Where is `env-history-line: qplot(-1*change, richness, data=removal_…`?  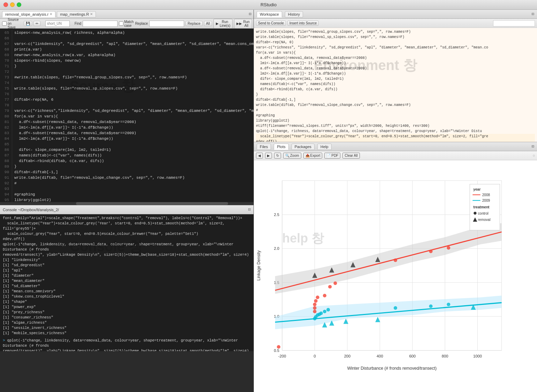
env-history-line: qplot(-1*change, richness, data=removal_… is located at coordinates (395, 131).